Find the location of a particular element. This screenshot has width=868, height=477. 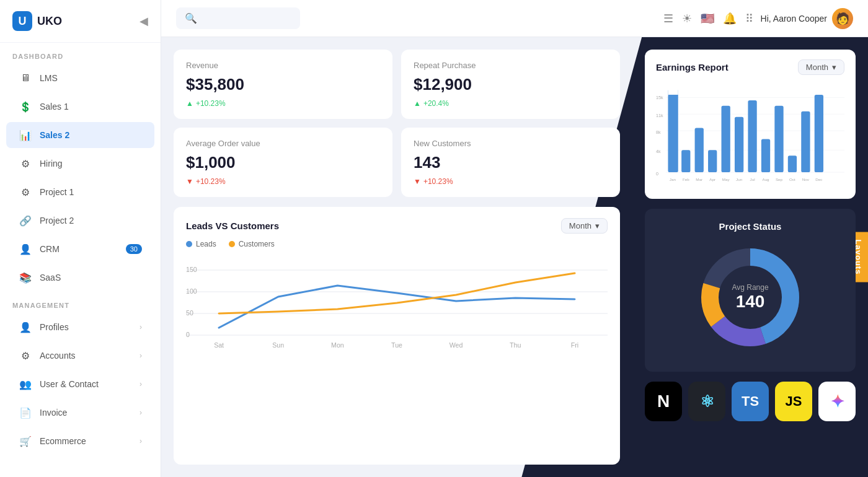

svg-text: Mar is located at coordinates (699, 180).